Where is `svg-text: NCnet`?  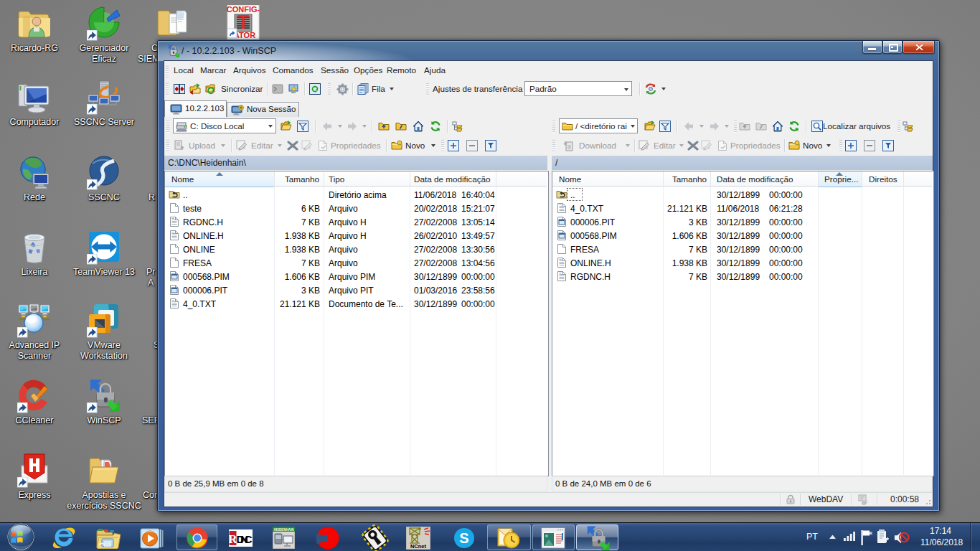 svg-text: NCnet is located at coordinates (419, 547).